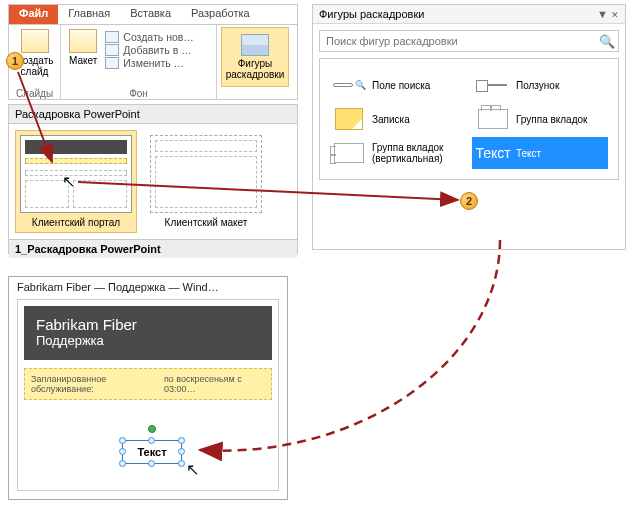 The width and height of the screenshot is (641, 511). Describe the element at coordinates (255, 62) in the screenshot. I see `group-shapes: Фигуры раскадровки` at that location.